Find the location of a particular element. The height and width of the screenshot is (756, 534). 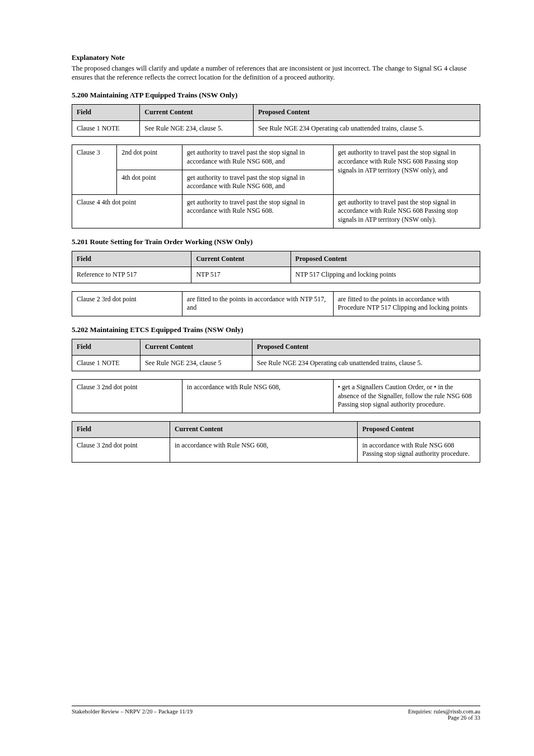

explanatory-note-text: The proposed changes will clarify and up… is located at coordinates (276, 73).